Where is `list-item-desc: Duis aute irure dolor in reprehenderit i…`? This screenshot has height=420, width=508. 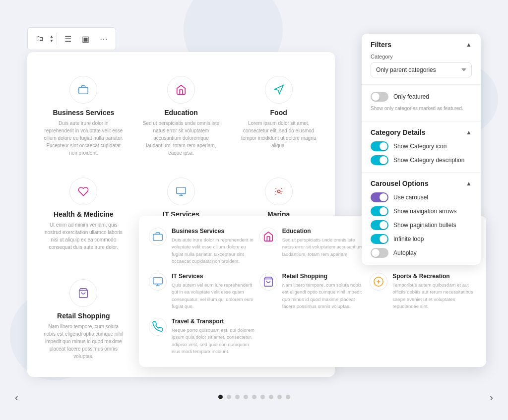 list-item-desc: Duis aute irure dolor in reprehenderit i… is located at coordinates (213, 251).